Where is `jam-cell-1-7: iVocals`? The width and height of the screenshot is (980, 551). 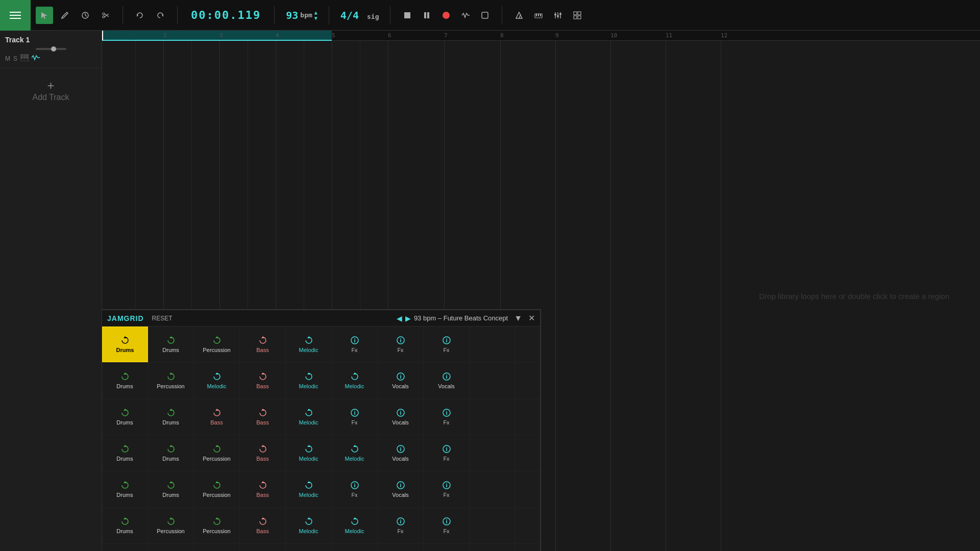
jam-cell-1-7: iVocals is located at coordinates (447, 381).